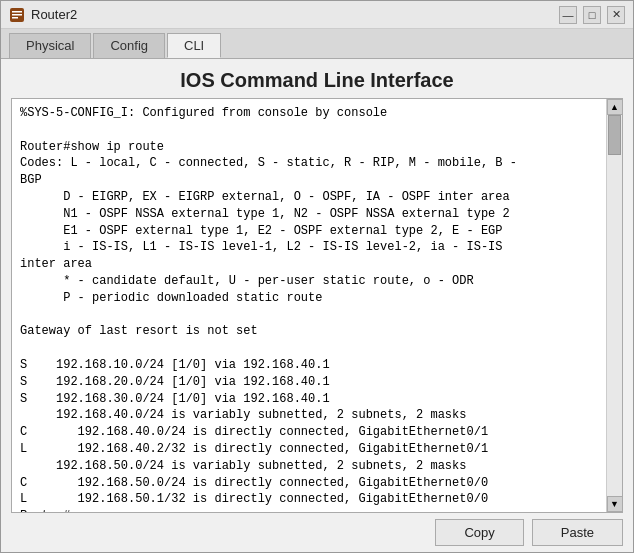 Image resolution: width=634 pixels, height=553 pixels. I want to click on title-bar-controls: — □ ✕, so click(592, 15).